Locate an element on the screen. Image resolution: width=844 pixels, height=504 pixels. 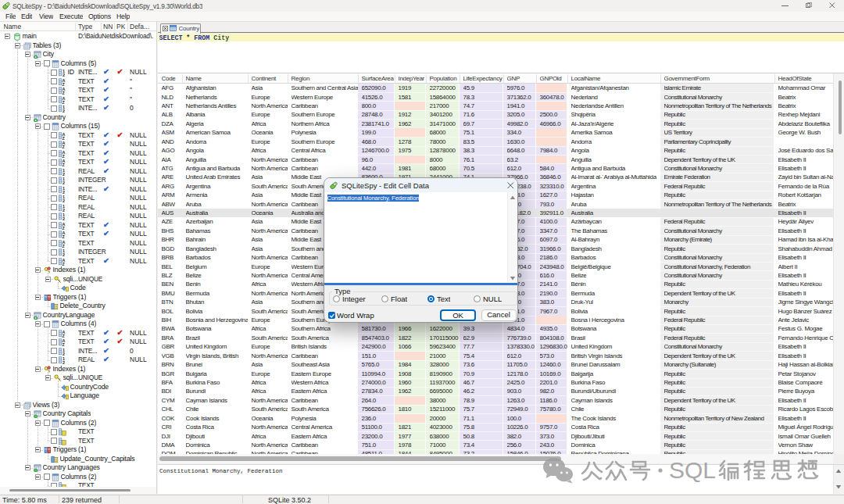
svg-text: SQL is located at coordinates (692, 470).